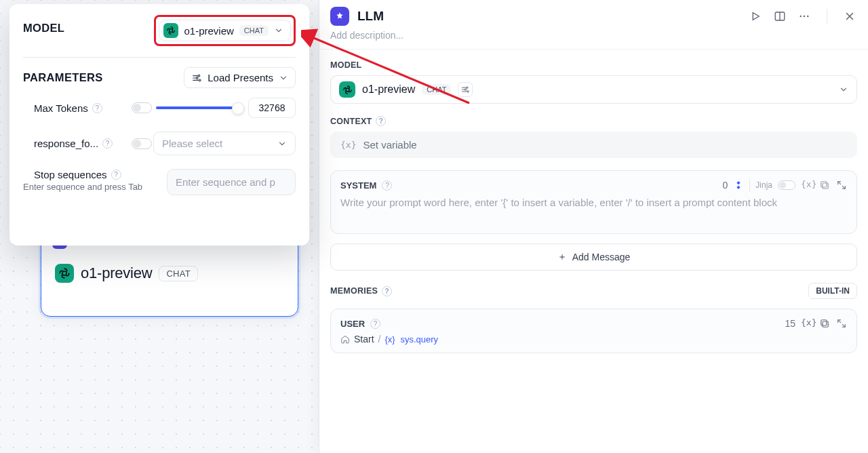 This screenshot has height=453, width=868. What do you see at coordinates (850, 16) in the screenshot?
I see `close-panel-button` at bounding box center [850, 16].